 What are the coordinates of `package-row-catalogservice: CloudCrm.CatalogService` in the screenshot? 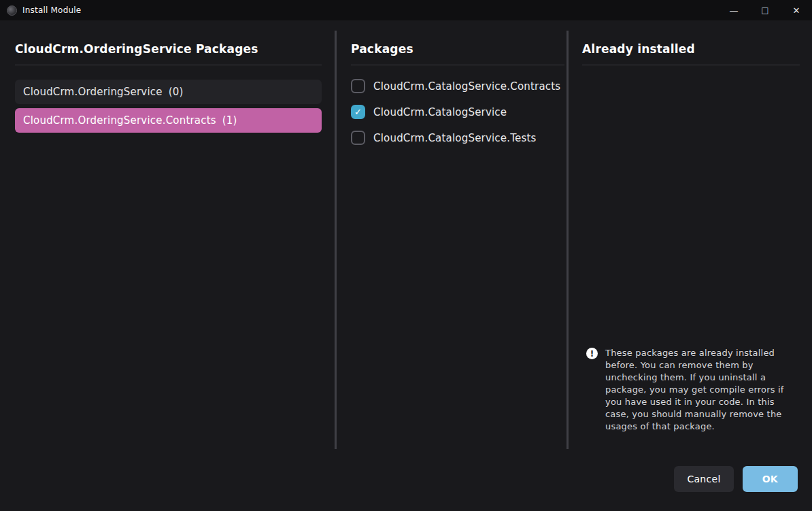 It's located at (458, 112).